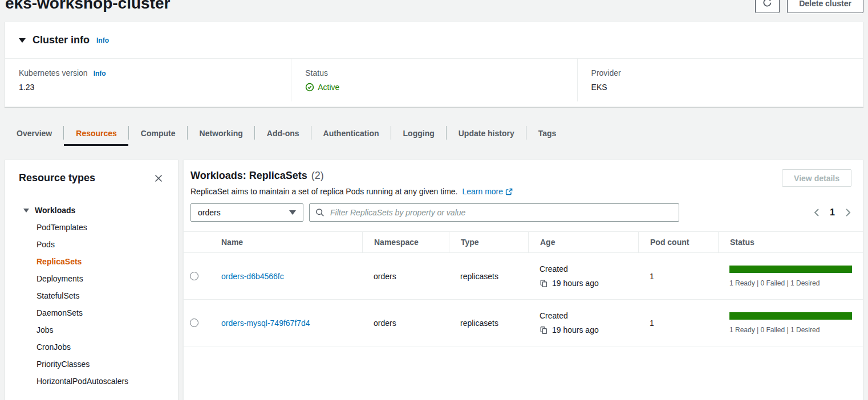 The image size is (868, 400). What do you see at coordinates (100, 244) in the screenshot?
I see `sidebar-item-pods: Pods` at bounding box center [100, 244].